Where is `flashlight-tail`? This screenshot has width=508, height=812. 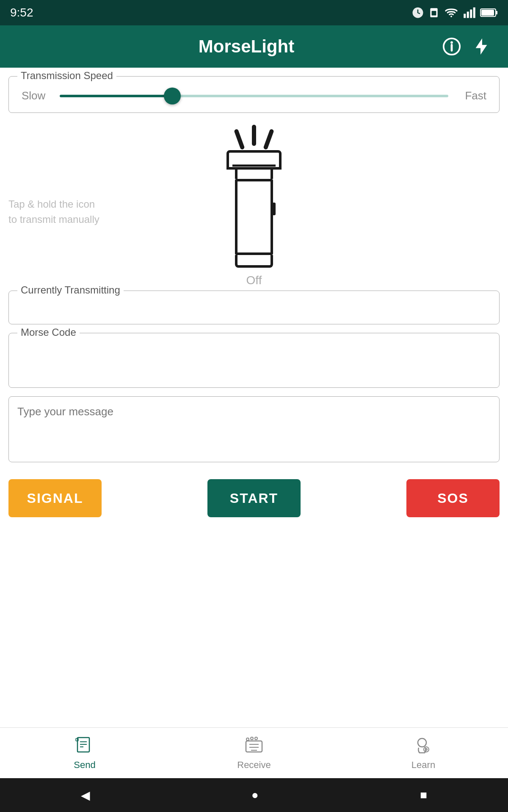
flashlight-tail is located at coordinates (254, 261).